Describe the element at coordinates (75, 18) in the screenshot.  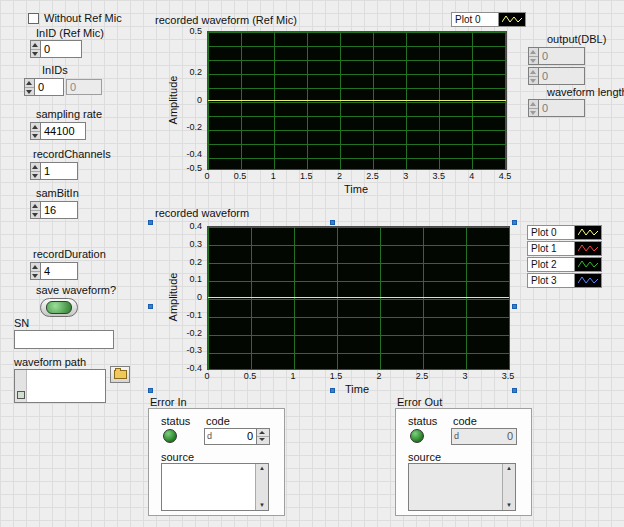
I see `without-ref-mic-checkbox: Without Ref Mic` at that location.